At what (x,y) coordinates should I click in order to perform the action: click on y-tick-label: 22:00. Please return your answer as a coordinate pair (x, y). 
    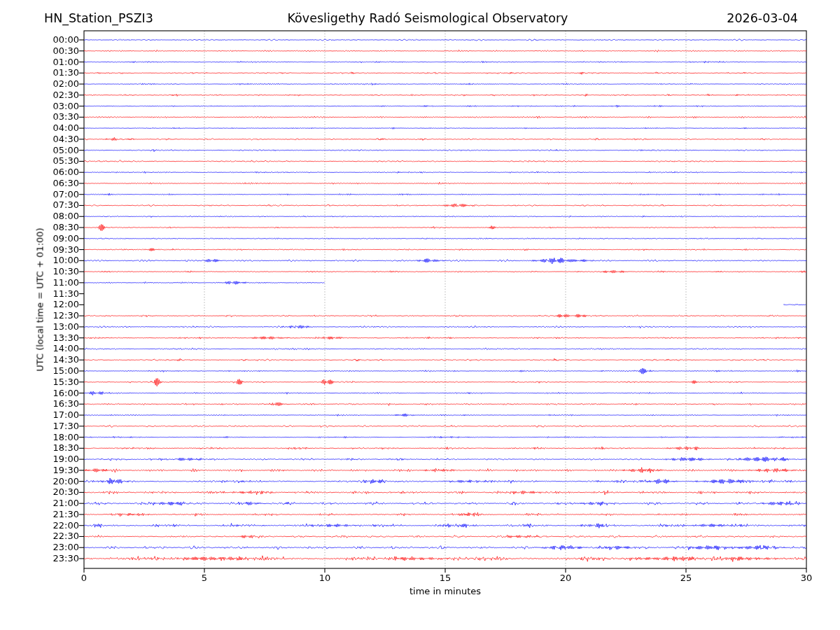
    Looking at the image, I should click on (50, 526).